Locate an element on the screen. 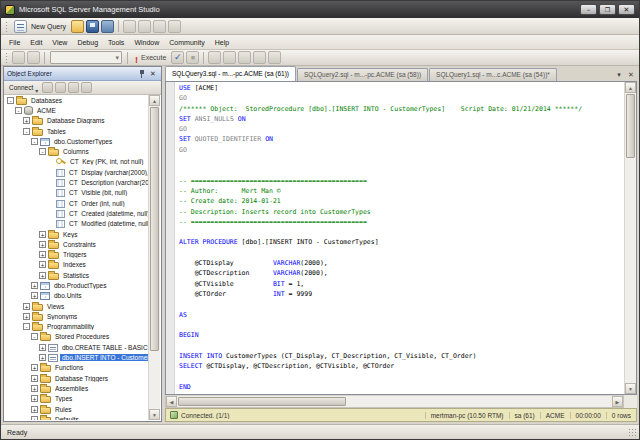 This screenshot has height=440, width=640. tree-item: Columns is located at coordinates (76, 151).